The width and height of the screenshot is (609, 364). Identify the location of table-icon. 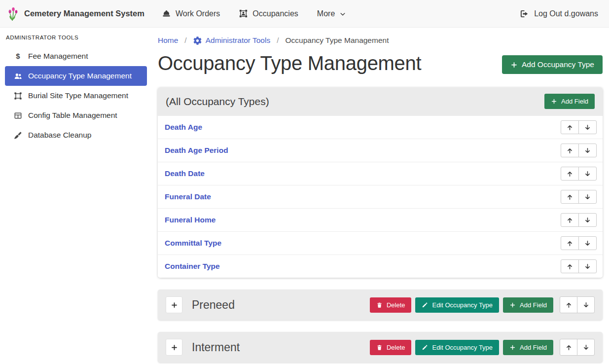
(18, 115).